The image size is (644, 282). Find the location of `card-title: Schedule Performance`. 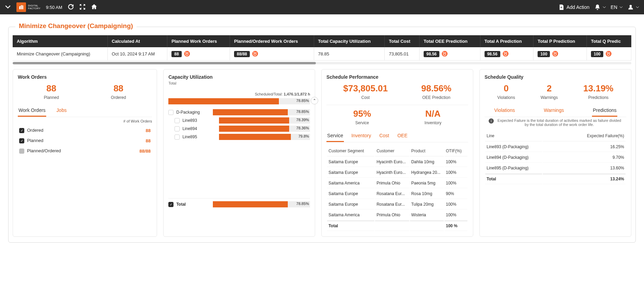

card-title: Schedule Performance is located at coordinates (397, 77).